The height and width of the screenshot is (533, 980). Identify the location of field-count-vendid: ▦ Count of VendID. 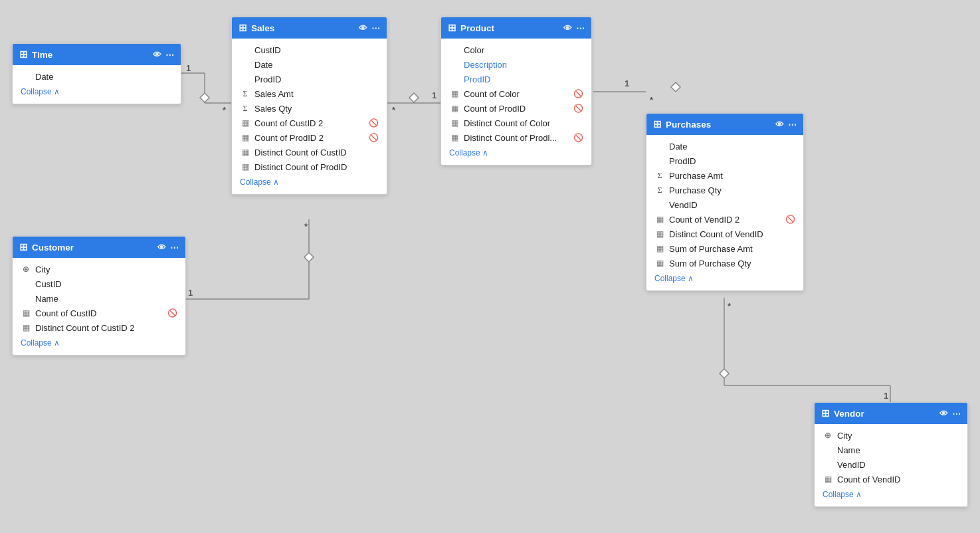
(891, 479).